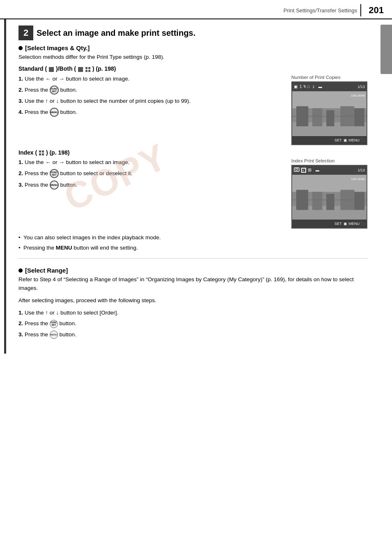 This screenshot has width=392, height=553. What do you see at coordinates (54, 174) in the screenshot?
I see `func-btn-2: FUNC SET` at bounding box center [54, 174].